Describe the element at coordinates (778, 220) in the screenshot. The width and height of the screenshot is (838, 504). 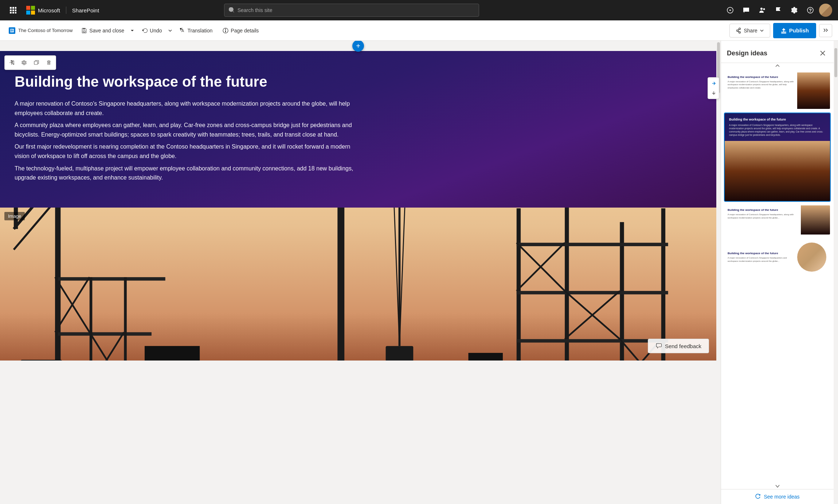
I see `card3-header: Building the workspace of the future A m…` at that location.